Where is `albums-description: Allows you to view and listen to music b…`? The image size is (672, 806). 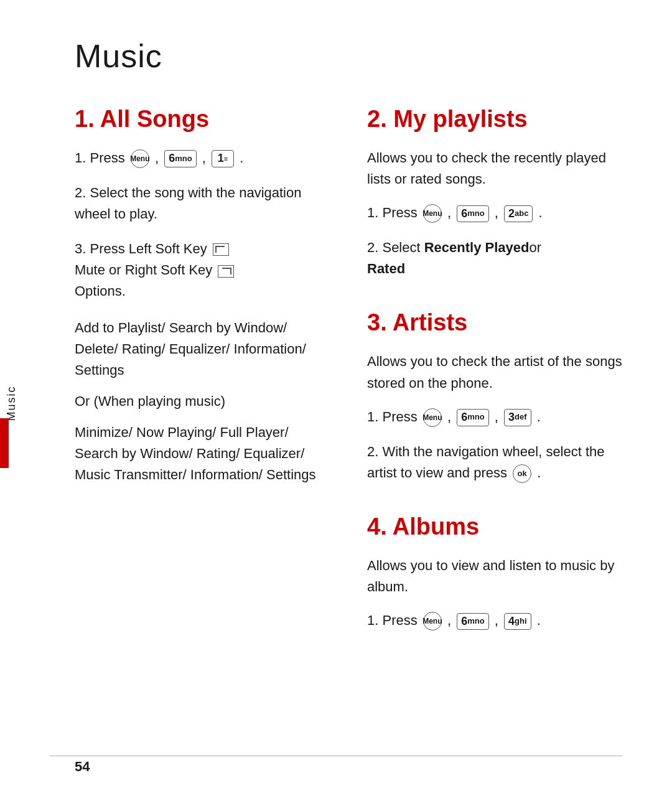 albums-description: Allows you to view and listen to music b… is located at coordinates (495, 576).